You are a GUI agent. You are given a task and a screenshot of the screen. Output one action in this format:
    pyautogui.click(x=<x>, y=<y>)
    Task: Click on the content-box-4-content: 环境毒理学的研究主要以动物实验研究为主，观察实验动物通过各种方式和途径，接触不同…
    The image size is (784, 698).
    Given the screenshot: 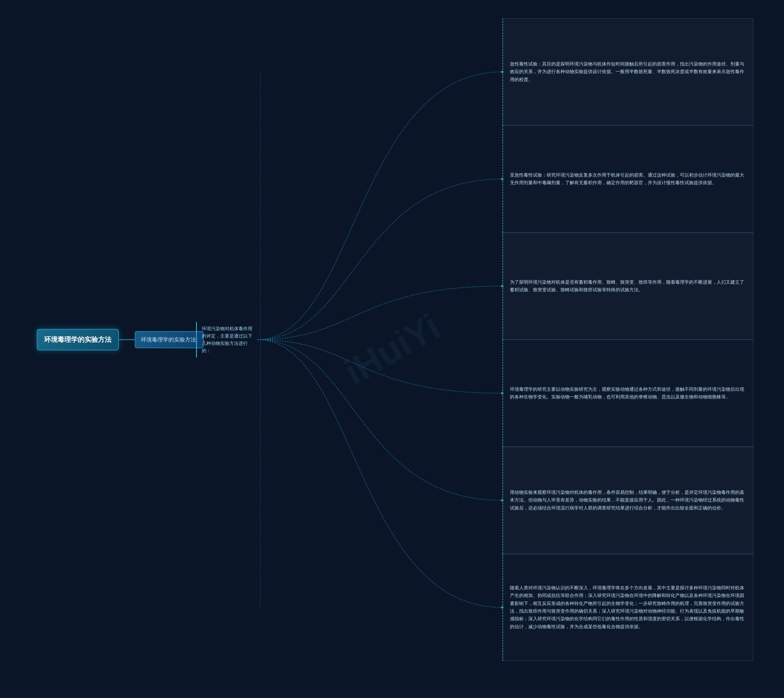 What is the action you would take?
    pyautogui.click(x=627, y=393)
    